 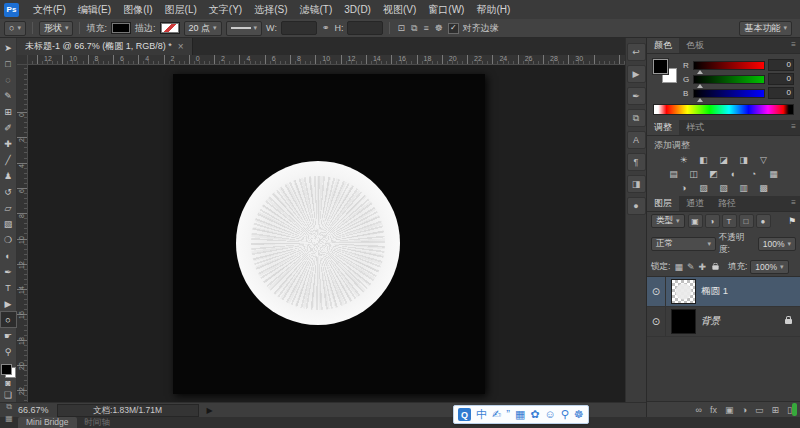 I want to click on document-size-info: 文档:1.83M/1.71M, so click(x=128, y=410).